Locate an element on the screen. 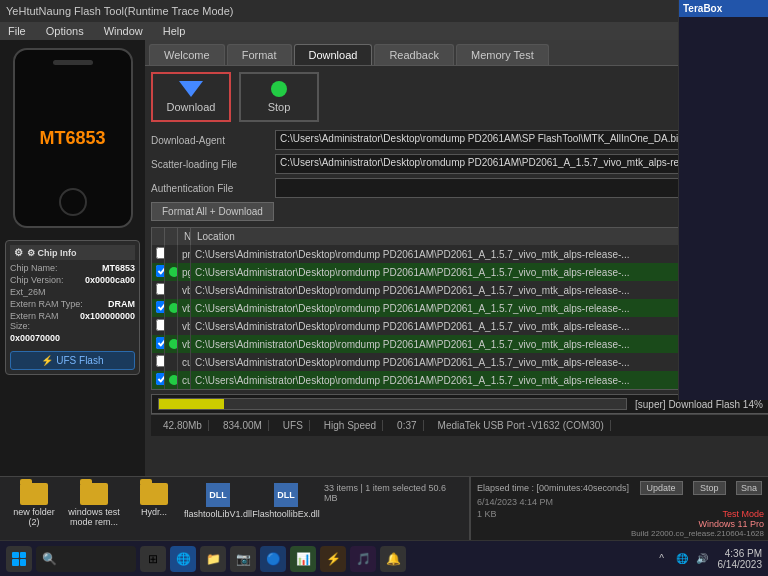  folder-label-windows-test: windows test mode rem... is located at coordinates (94, 517).